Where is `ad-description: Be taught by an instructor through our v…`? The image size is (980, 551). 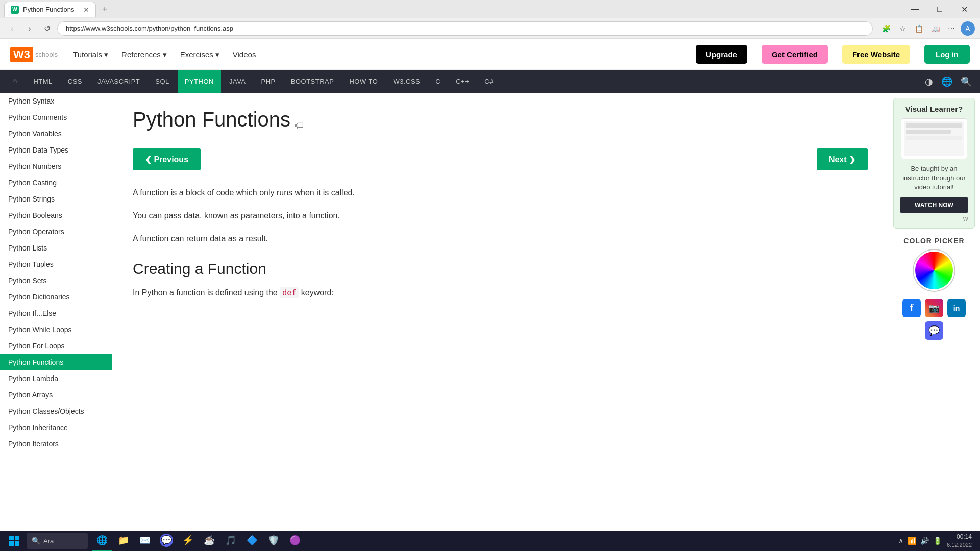 ad-description: Be taught by an instructor through our v… is located at coordinates (934, 179).